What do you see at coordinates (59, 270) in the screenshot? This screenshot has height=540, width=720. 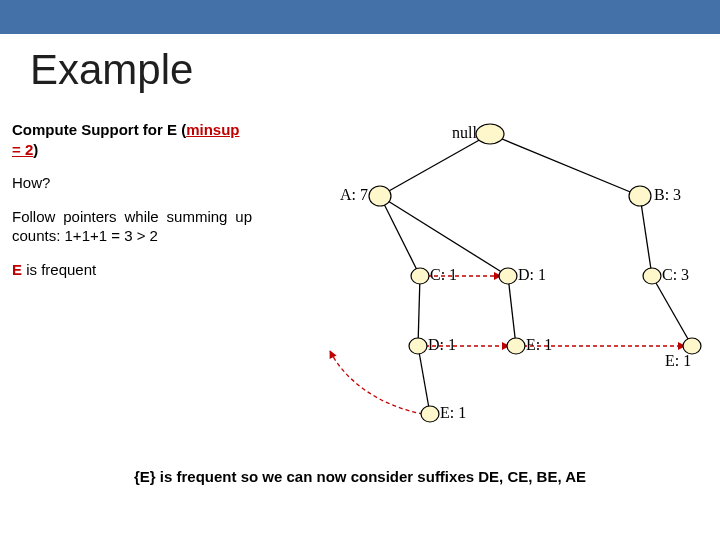 I see `freq-suffix: is frequent` at bounding box center [59, 270].